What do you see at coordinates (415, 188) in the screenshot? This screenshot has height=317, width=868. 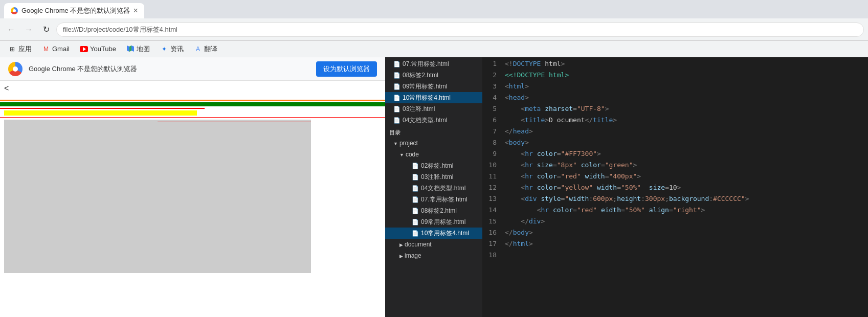 I see `file-icon-code-04: 📄` at bounding box center [415, 188].